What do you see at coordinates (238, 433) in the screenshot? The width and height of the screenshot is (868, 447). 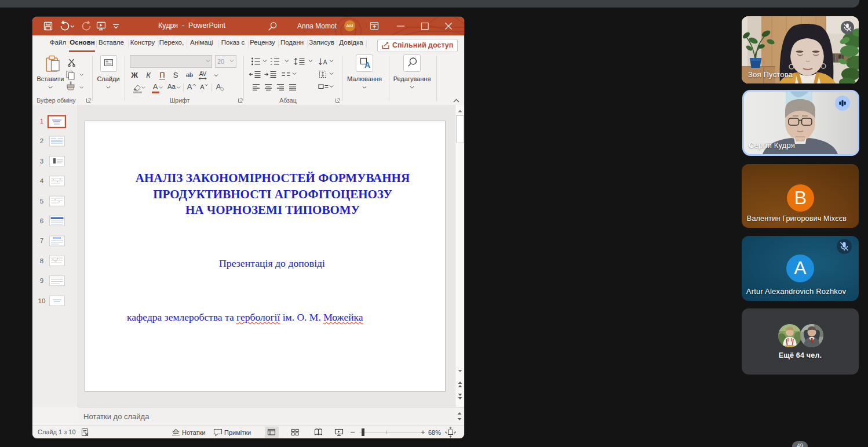 I see `svg-text: Примітки` at bounding box center [238, 433].